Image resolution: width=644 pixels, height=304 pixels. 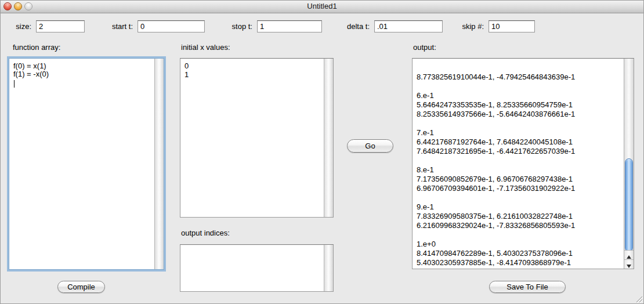 I want to click on delta-t-input, so click(x=408, y=27).